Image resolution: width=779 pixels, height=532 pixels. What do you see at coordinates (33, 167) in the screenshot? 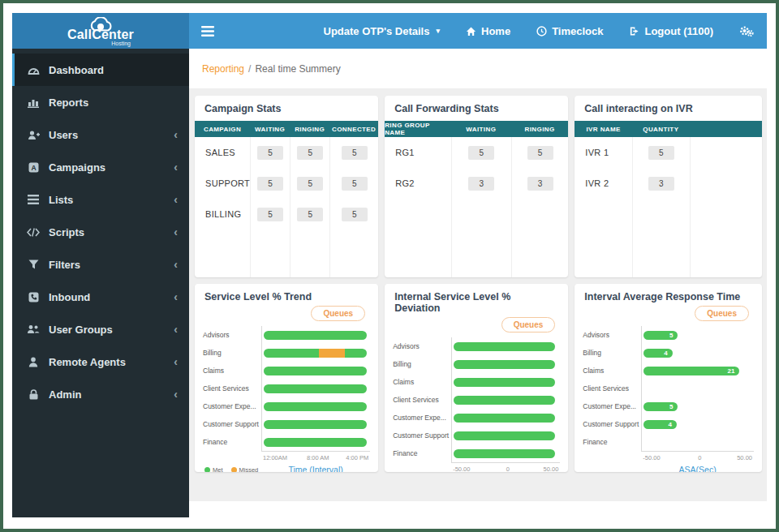
I see `campaign-icon: A` at bounding box center [33, 167].